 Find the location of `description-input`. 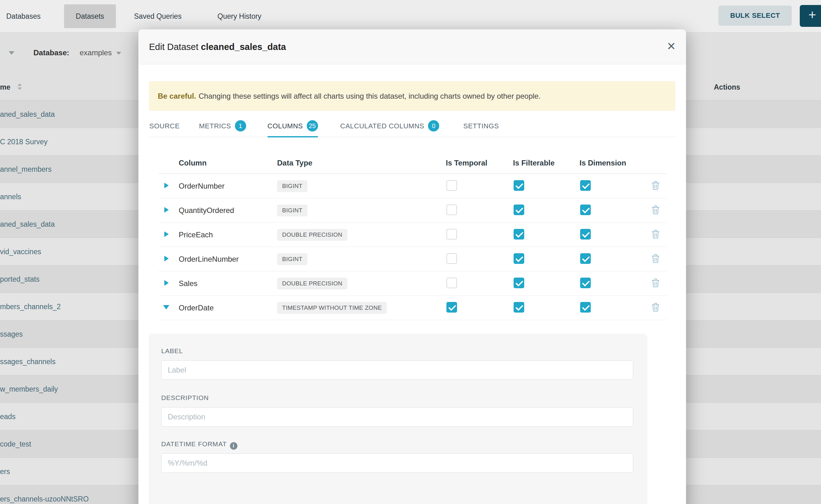

description-input is located at coordinates (397, 417).